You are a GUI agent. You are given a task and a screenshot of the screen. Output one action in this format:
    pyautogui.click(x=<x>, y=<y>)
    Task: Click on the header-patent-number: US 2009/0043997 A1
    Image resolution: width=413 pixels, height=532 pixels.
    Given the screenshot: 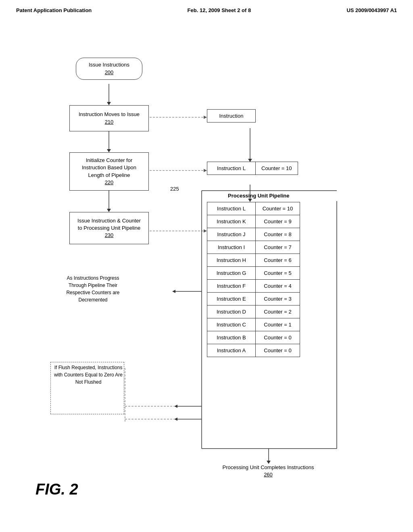 What is the action you would take?
    pyautogui.click(x=372, y=10)
    